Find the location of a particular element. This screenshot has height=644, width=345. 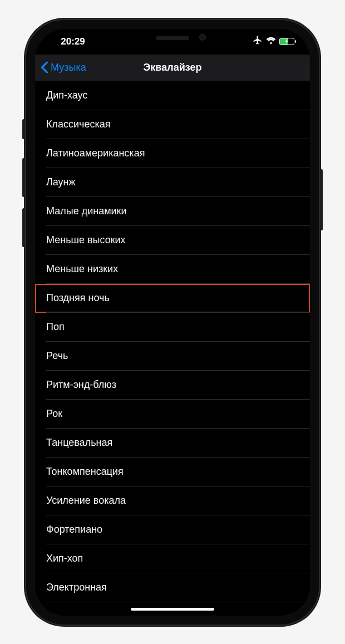

list-item-label: Фортепиано is located at coordinates (75, 530).